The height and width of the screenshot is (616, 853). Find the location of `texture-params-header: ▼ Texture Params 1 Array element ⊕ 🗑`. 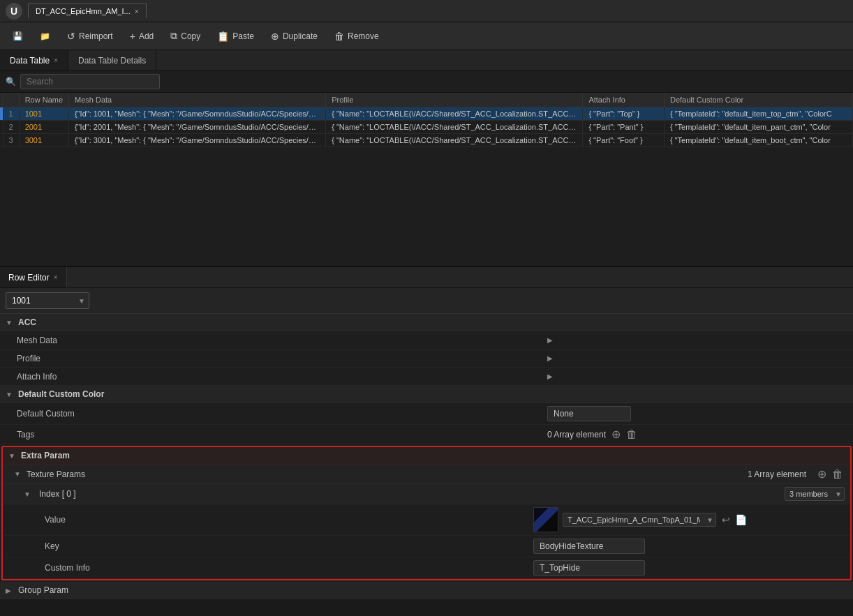

texture-params-header: ▼ Texture Params 1 Array element ⊕ 🗑 is located at coordinates (426, 474).